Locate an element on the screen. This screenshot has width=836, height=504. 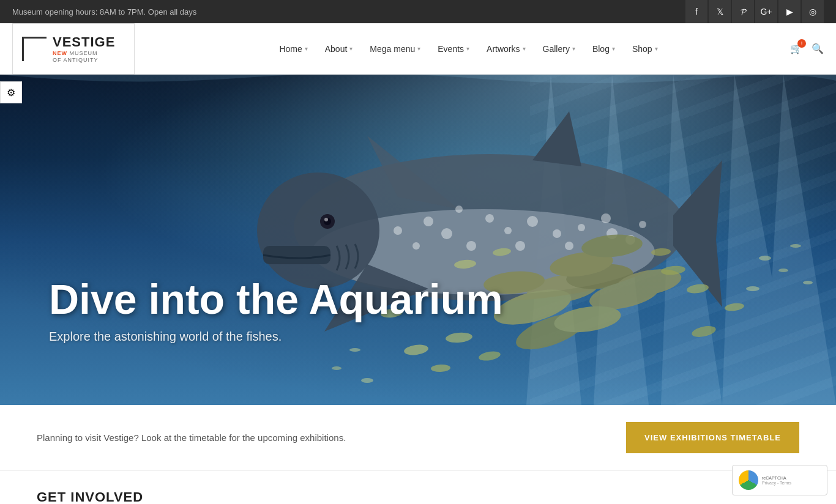
cart-badge: ! is located at coordinates (802, 43).